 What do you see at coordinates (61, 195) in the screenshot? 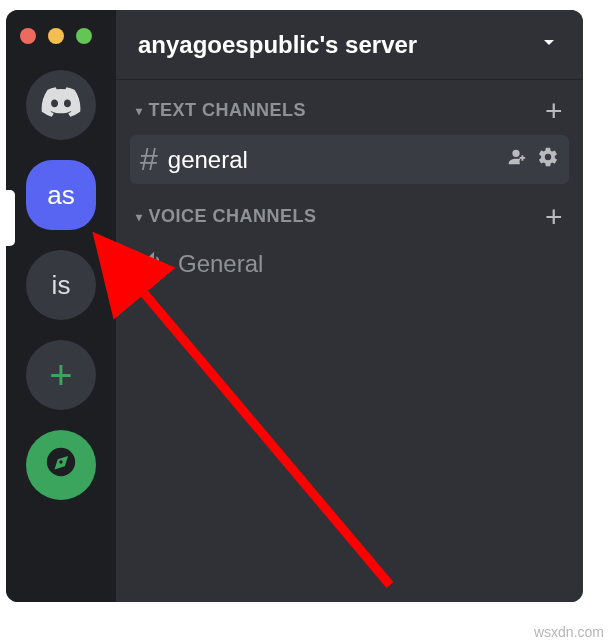
I see `server-anyagoespublic: as` at bounding box center [61, 195].